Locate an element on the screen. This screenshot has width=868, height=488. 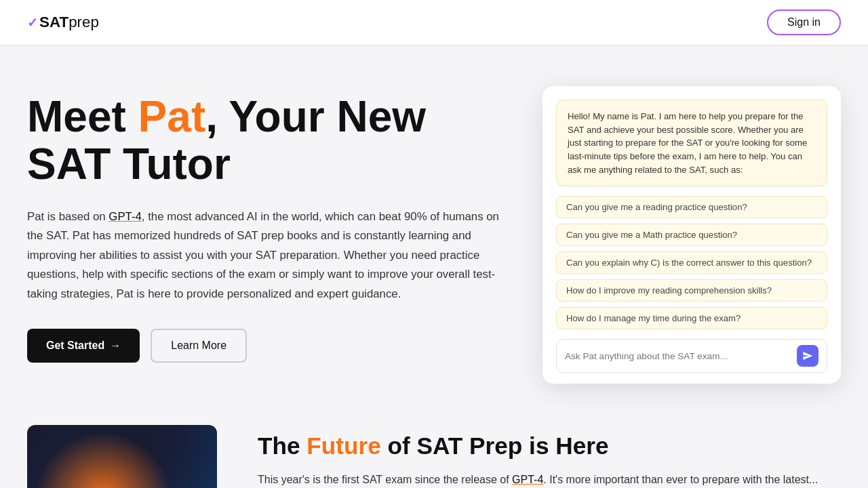
bottom-section: The Future of SAT Prep is Here This year… is located at coordinates (434, 457).